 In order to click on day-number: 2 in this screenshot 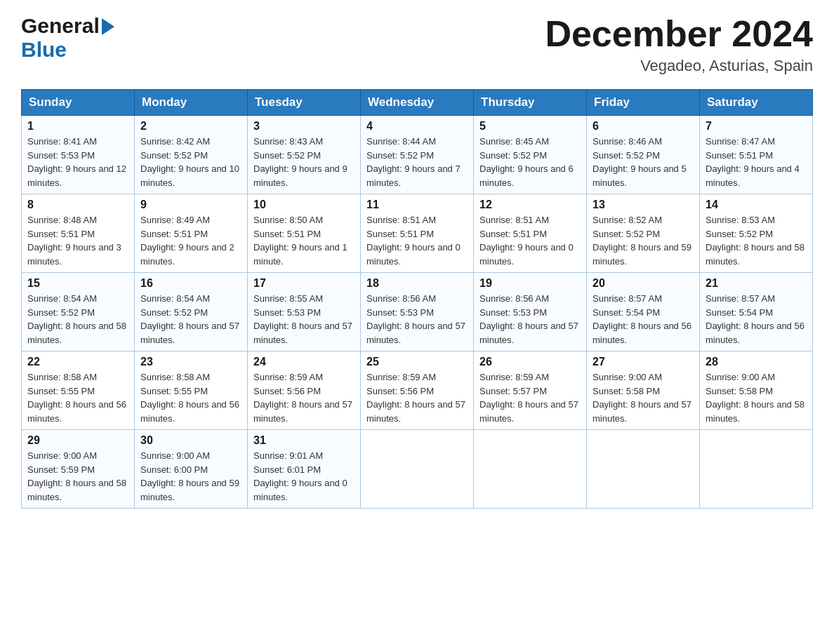, I will do `click(191, 126)`.